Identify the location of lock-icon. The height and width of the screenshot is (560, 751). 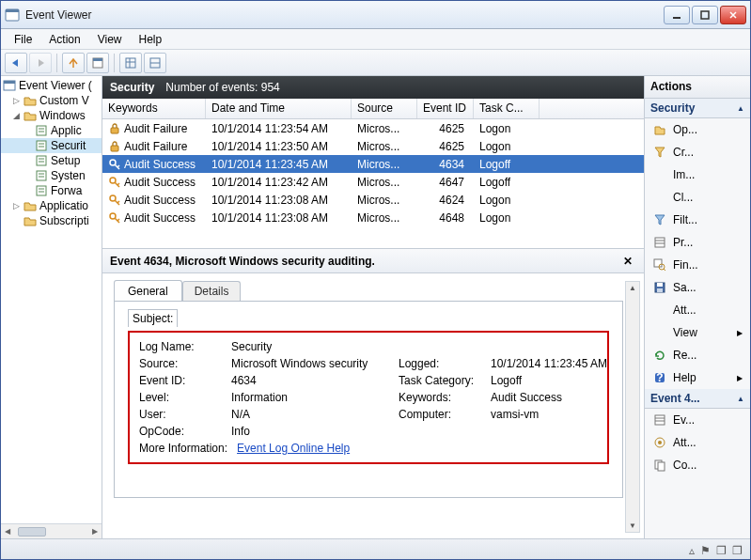
(115, 147).